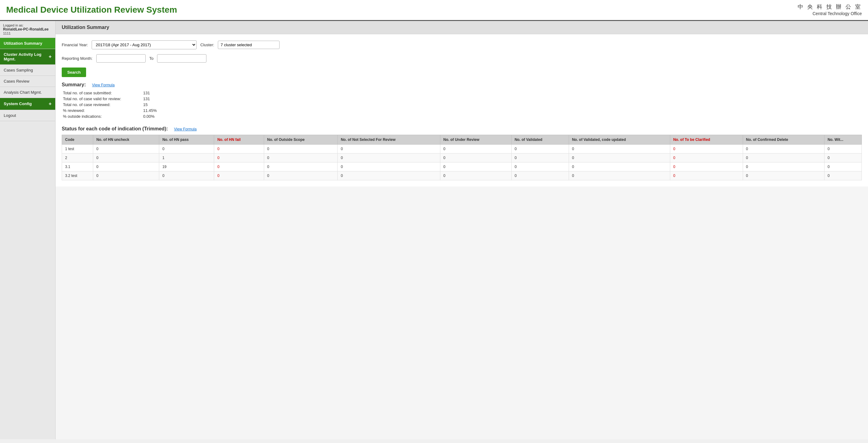  What do you see at coordinates (28, 104) in the screenshot?
I see `sidebar-item-system-config: System Config+` at bounding box center [28, 104].